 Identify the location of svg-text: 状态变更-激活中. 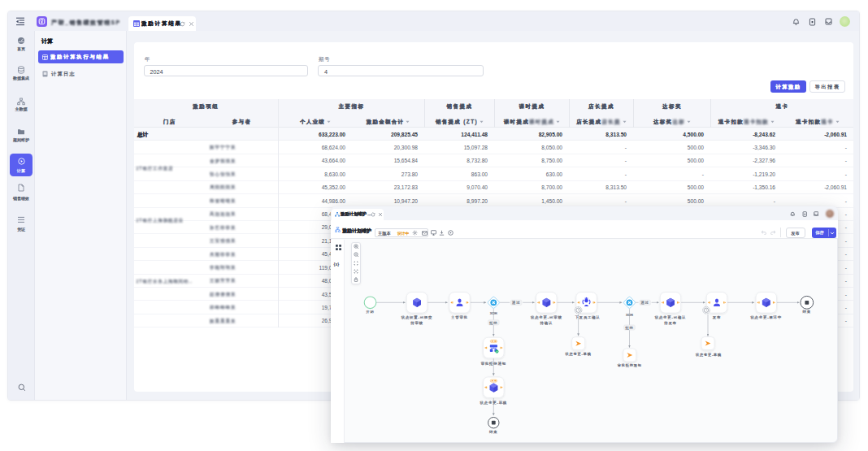
(766, 317).